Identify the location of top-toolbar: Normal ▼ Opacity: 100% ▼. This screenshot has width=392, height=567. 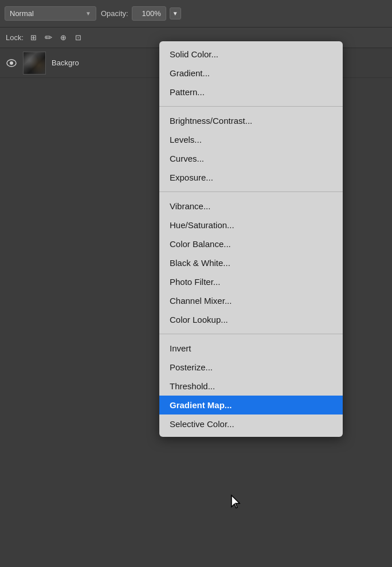
(196, 14).